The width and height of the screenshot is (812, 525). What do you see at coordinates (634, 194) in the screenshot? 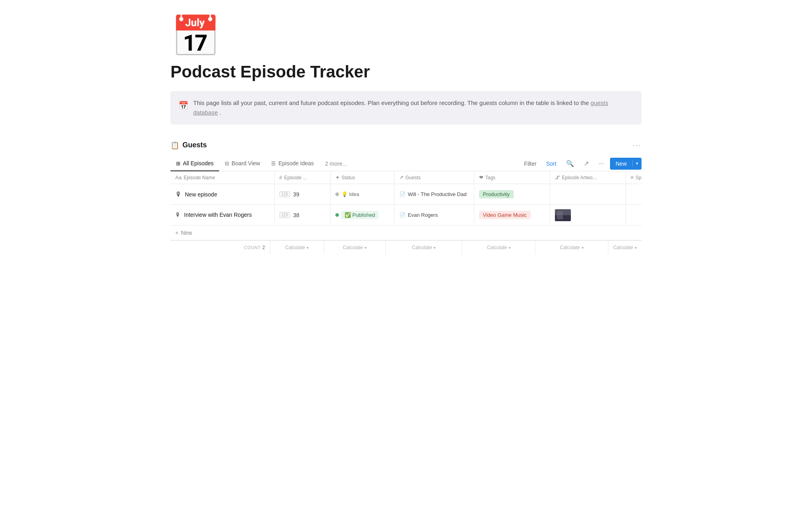
I see `row1-sponsors-cell` at bounding box center [634, 194].